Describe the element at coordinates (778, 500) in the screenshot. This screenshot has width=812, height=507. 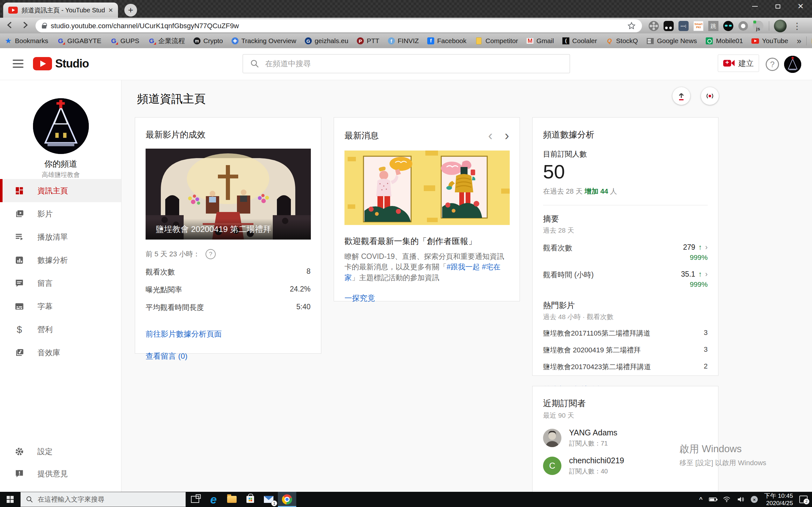
I see `taskbar-clock: 下午 10:45 2020/4/25` at that location.